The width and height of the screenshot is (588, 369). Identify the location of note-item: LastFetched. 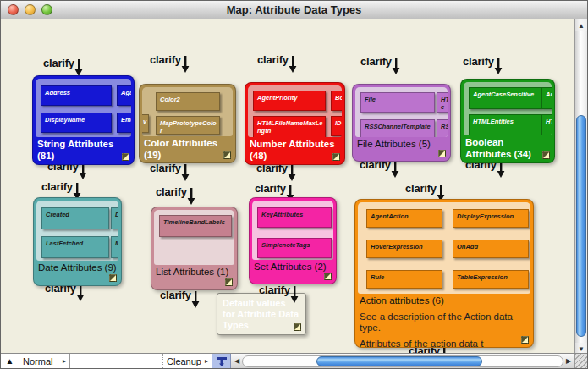
(75, 247).